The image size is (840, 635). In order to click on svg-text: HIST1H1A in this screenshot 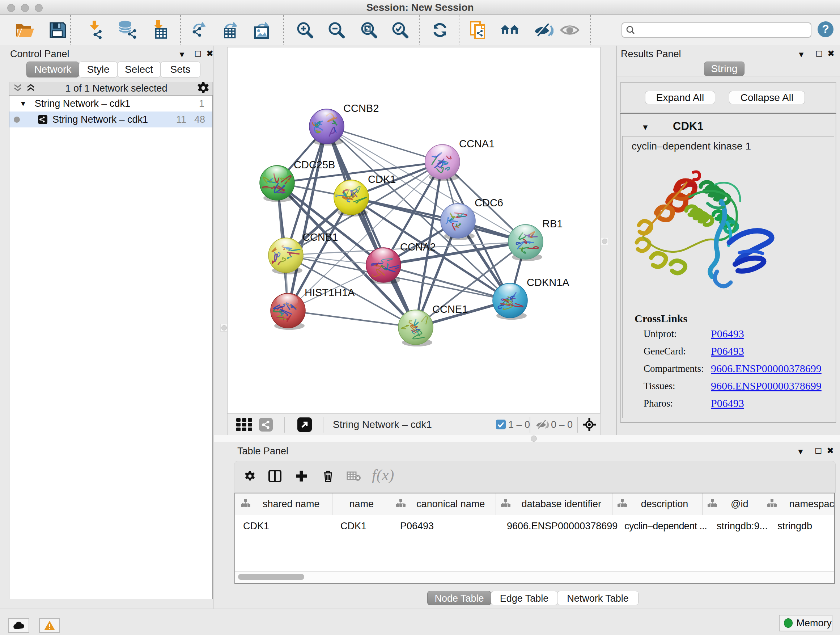, I will do `click(330, 293)`.